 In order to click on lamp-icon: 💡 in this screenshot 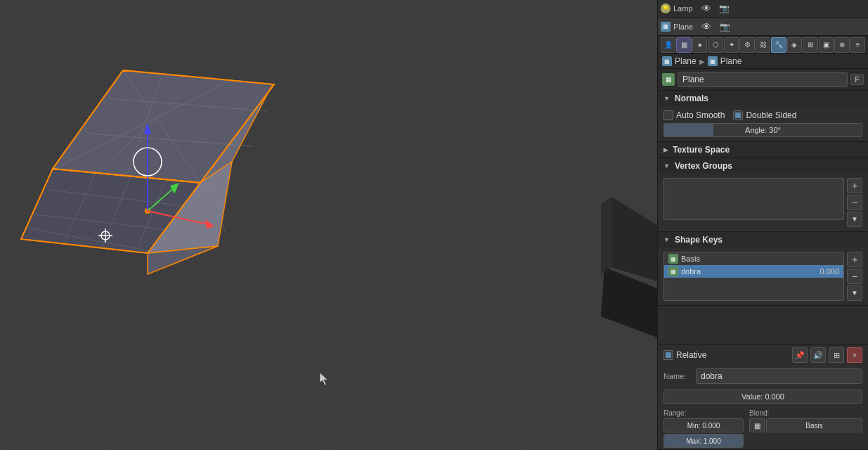, I will do `click(666, 8)`.